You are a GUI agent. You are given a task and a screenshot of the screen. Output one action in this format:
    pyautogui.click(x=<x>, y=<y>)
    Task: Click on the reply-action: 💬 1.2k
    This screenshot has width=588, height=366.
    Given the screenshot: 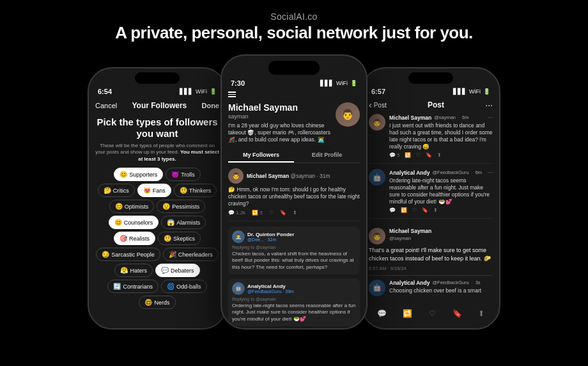 What is the action you would take?
    pyautogui.click(x=236, y=212)
    